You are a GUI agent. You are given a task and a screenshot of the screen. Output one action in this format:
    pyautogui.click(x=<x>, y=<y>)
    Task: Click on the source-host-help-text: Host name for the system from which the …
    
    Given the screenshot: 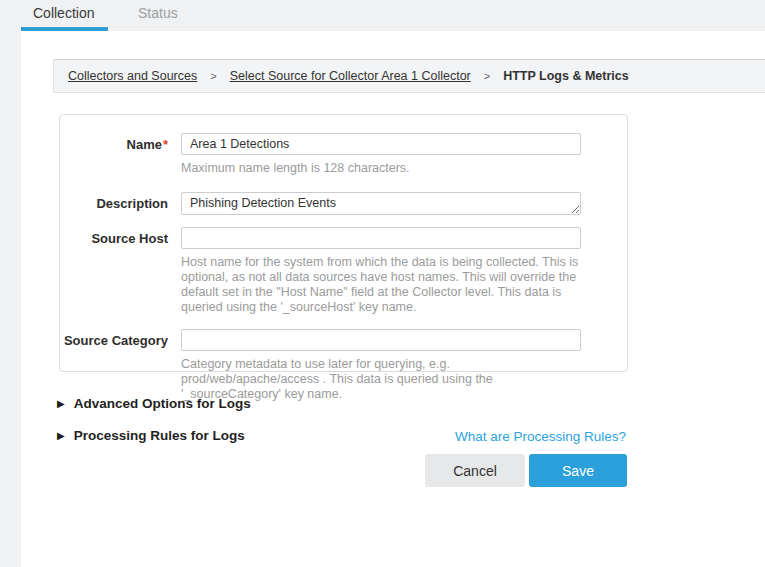 What is the action you would take?
    pyautogui.click(x=381, y=285)
    